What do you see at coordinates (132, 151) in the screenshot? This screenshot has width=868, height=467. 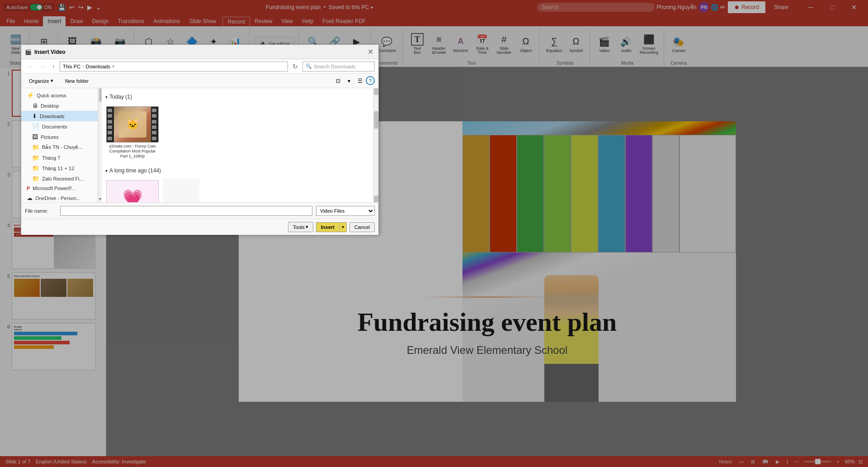 I see `cats-video-name: y2mate.com - Funny Cats Compilation Most…` at bounding box center [132, 151].